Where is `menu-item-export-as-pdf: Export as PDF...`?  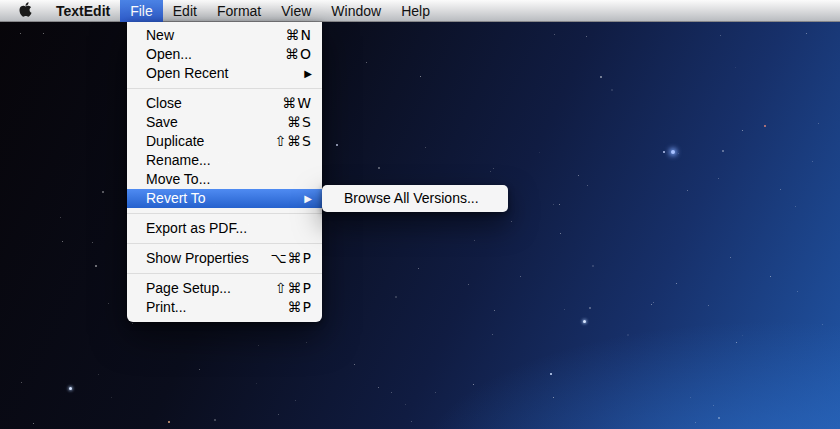
menu-item-export-as-pdf: Export as PDF... is located at coordinates (224, 228).